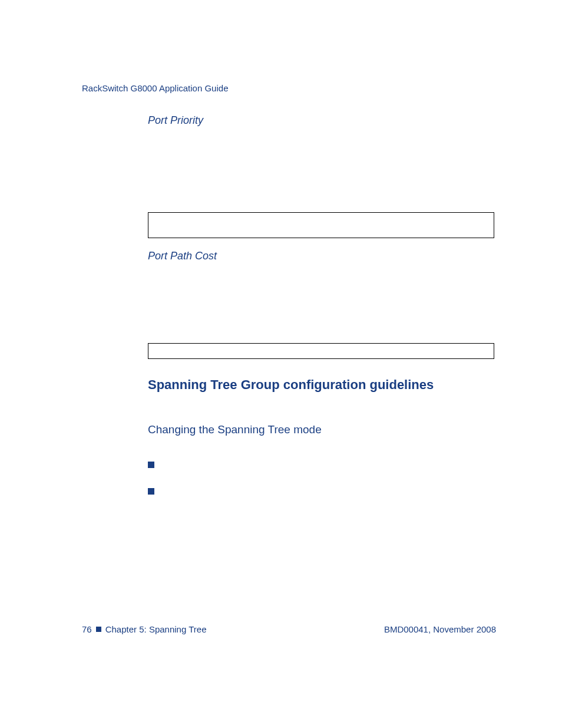  Describe the element at coordinates (87, 630) in the screenshot. I see `page-number: 76` at that location.